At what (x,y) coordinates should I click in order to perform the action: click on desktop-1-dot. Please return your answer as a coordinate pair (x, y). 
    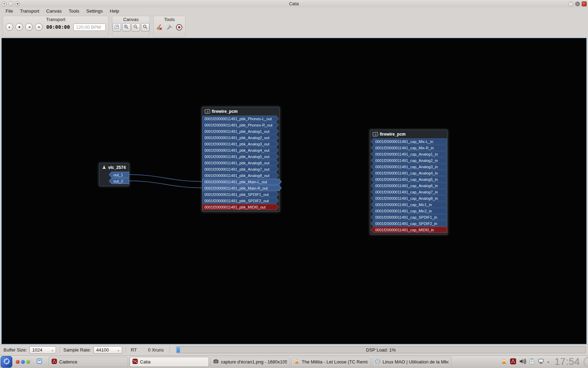
    Looking at the image, I should click on (18, 362).